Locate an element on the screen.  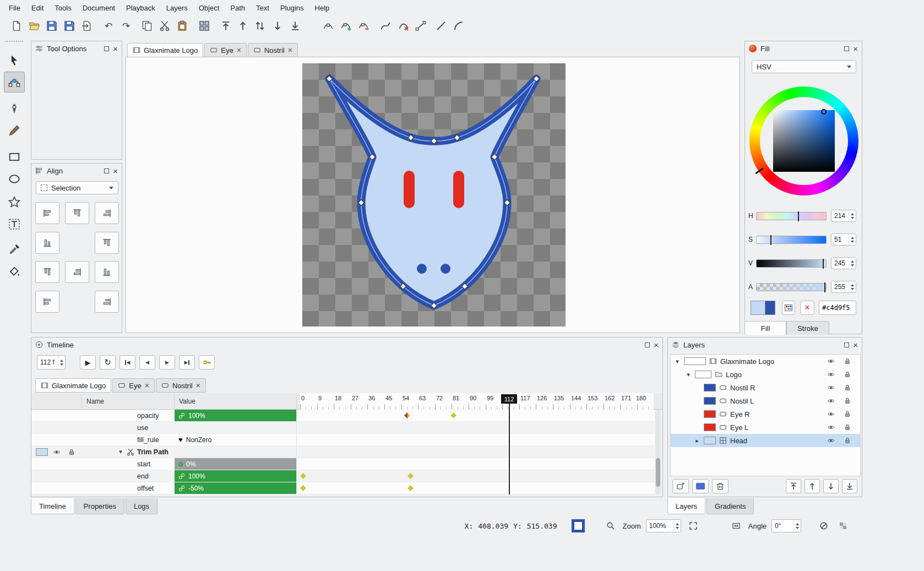
menu-help: Help is located at coordinates (323, 8).